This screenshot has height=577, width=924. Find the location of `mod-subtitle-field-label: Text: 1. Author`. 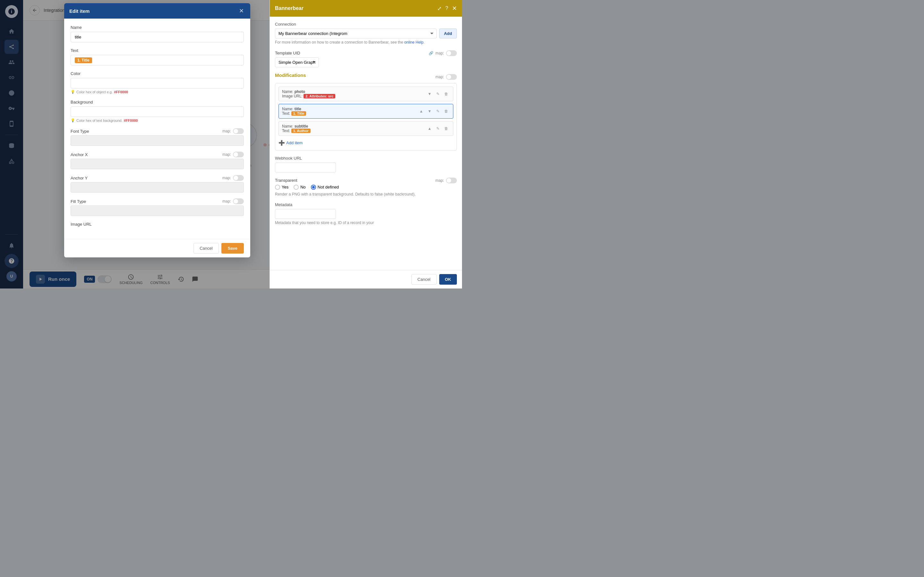

mod-subtitle-field-label: Text: 1. Author is located at coordinates (296, 131).